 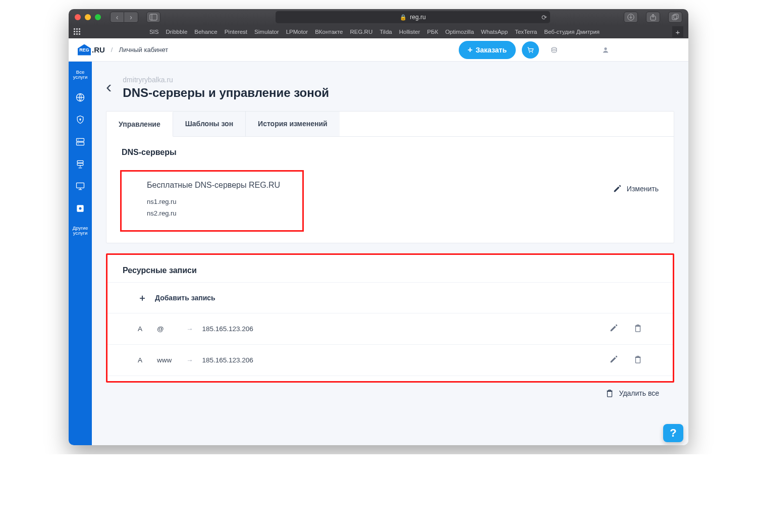 What do you see at coordinates (410, 32) in the screenshot?
I see `favorite-link: Hollister` at bounding box center [410, 32].